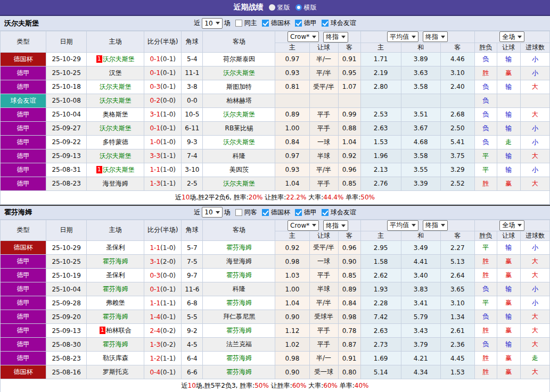  I want to click on radio-selected-icon, so click(299, 7).